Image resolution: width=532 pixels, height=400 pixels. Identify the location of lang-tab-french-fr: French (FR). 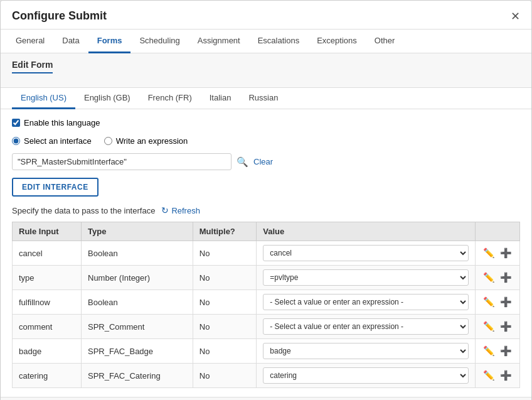
(170, 99).